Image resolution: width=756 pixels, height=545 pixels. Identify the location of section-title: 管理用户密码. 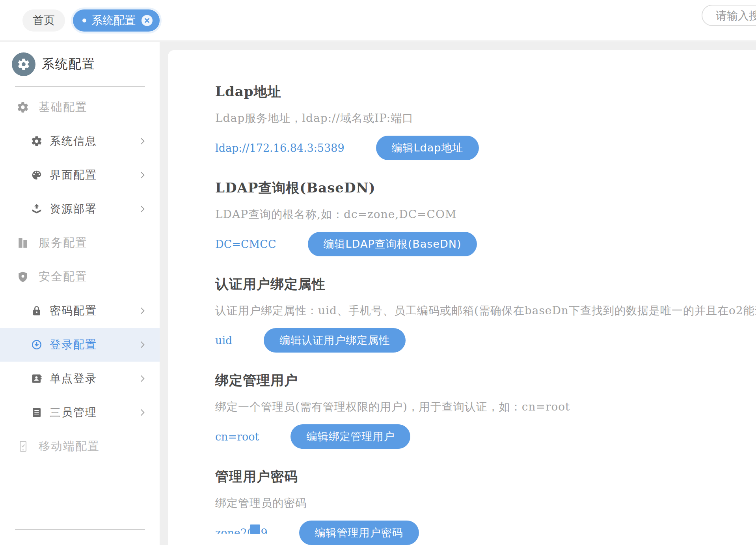
(486, 476).